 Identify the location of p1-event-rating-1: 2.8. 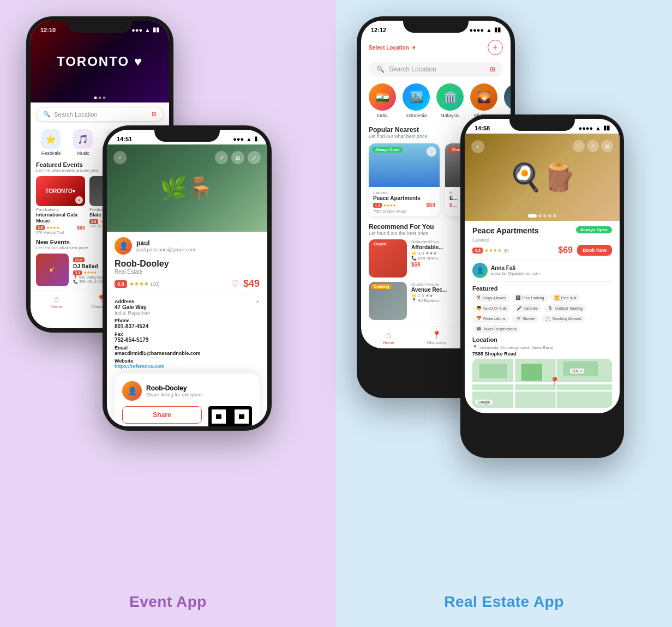
(40, 228).